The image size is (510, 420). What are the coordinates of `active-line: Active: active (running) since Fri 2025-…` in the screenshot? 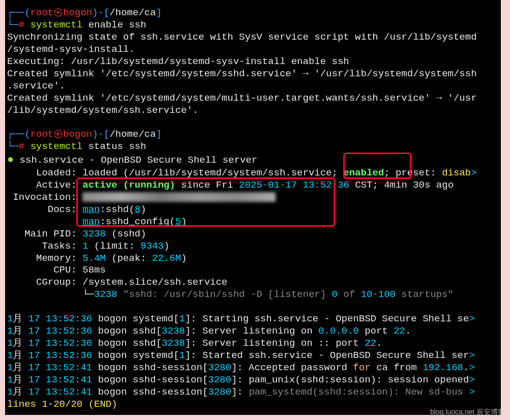 It's located at (253, 186).